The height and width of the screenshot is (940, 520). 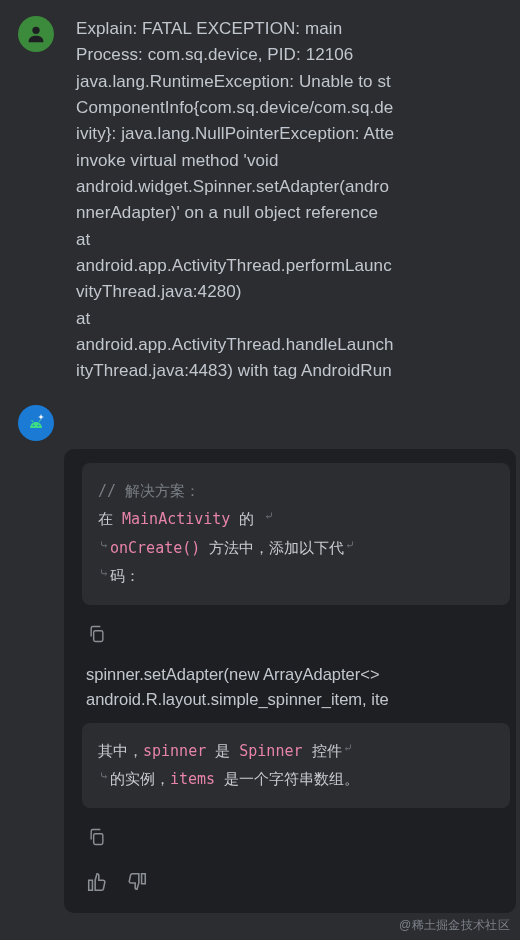 What do you see at coordinates (296, 520) in the screenshot?
I see `code-line: 在 MainActivity 的 ⤶` at bounding box center [296, 520].